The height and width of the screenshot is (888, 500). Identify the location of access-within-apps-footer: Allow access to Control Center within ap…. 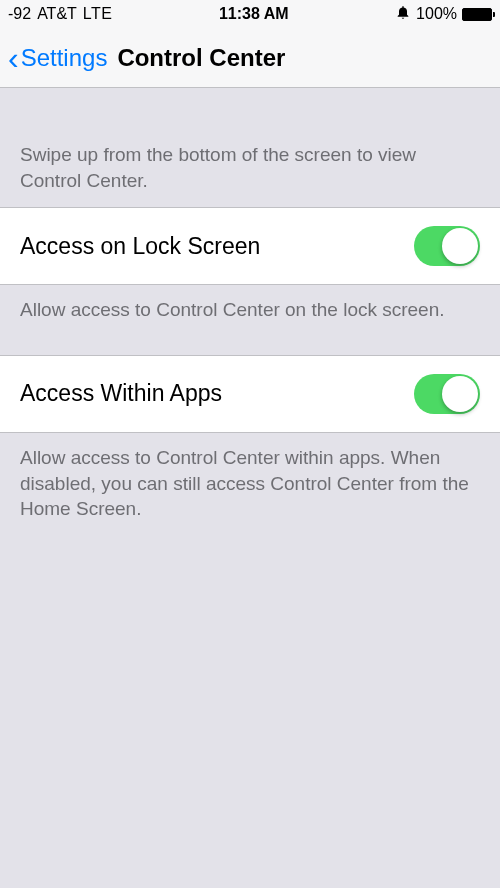
(250, 494).